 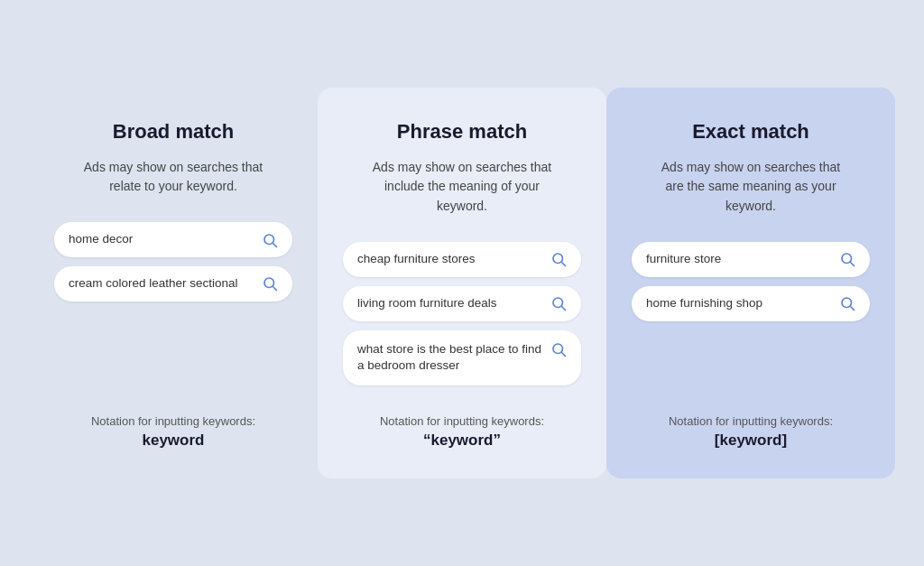 I want to click on exact-search-box-1: furniture store, so click(x=751, y=260).